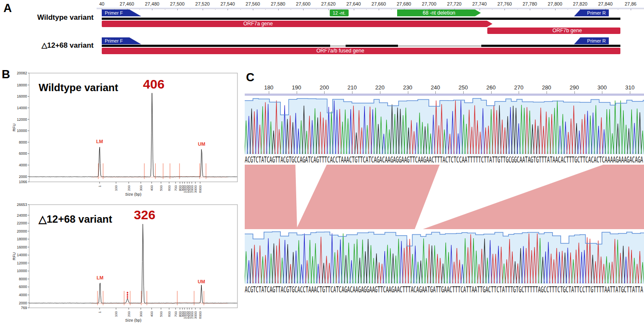  What do you see at coordinates (203, 4) in the screenshot?
I see `ruler-tick-label: 27,520` at bounding box center [203, 4].